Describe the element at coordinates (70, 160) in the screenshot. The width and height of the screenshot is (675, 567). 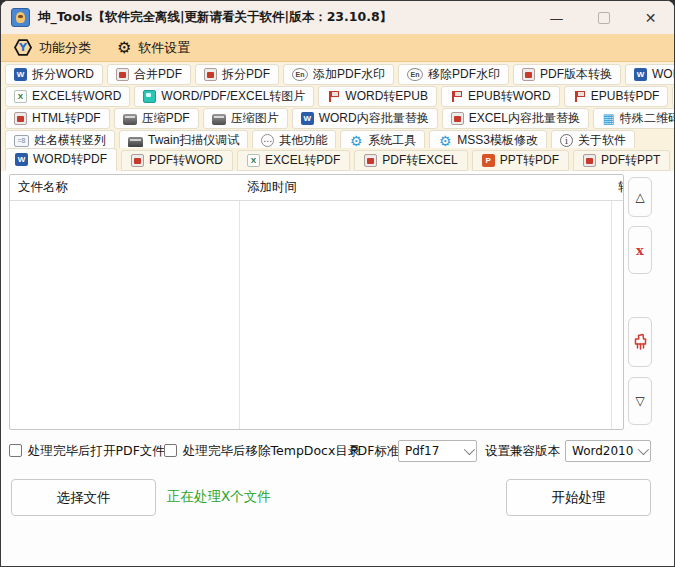
I see `tab-label: WORD转PDF` at that location.